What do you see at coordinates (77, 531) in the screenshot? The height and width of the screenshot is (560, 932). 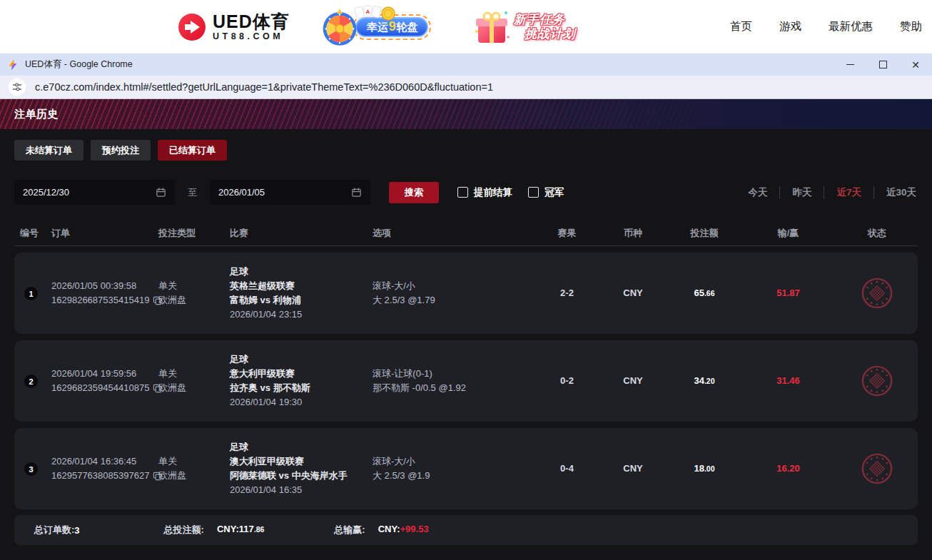 I see `total-orders-value: 3` at bounding box center [77, 531].